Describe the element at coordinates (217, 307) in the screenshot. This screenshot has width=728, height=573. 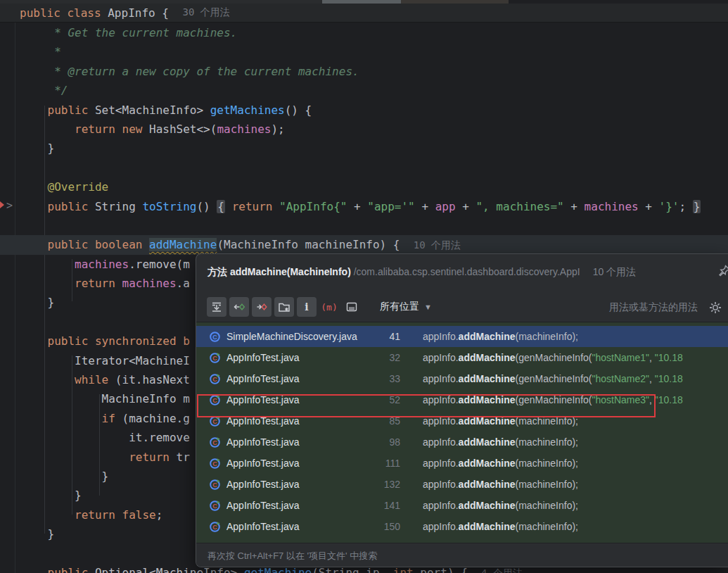
I see `preview-dock-icon` at that location.